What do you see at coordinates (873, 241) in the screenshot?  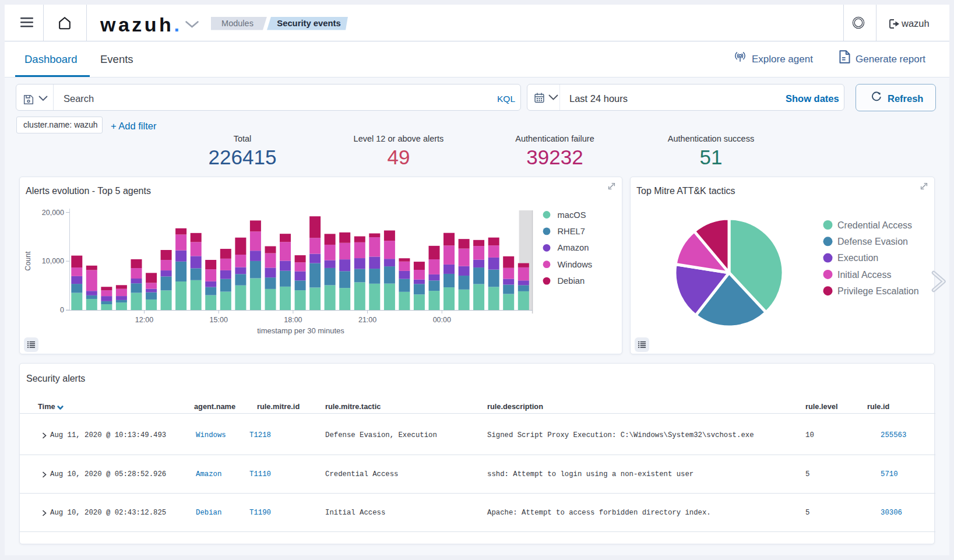 I see `svg-text: Defense Evasion` at bounding box center [873, 241].